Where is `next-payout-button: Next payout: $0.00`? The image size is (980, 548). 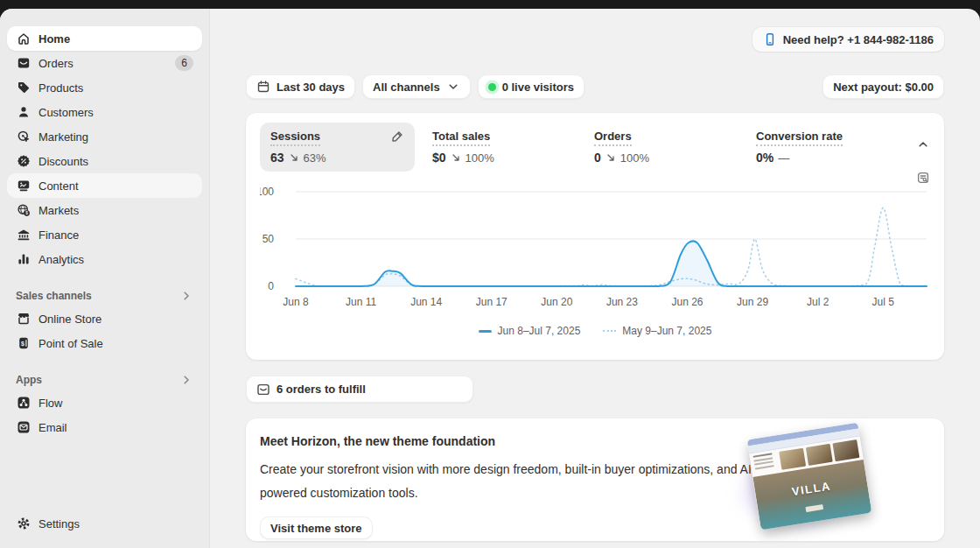 next-payout-button: Next payout: $0.00 is located at coordinates (884, 87).